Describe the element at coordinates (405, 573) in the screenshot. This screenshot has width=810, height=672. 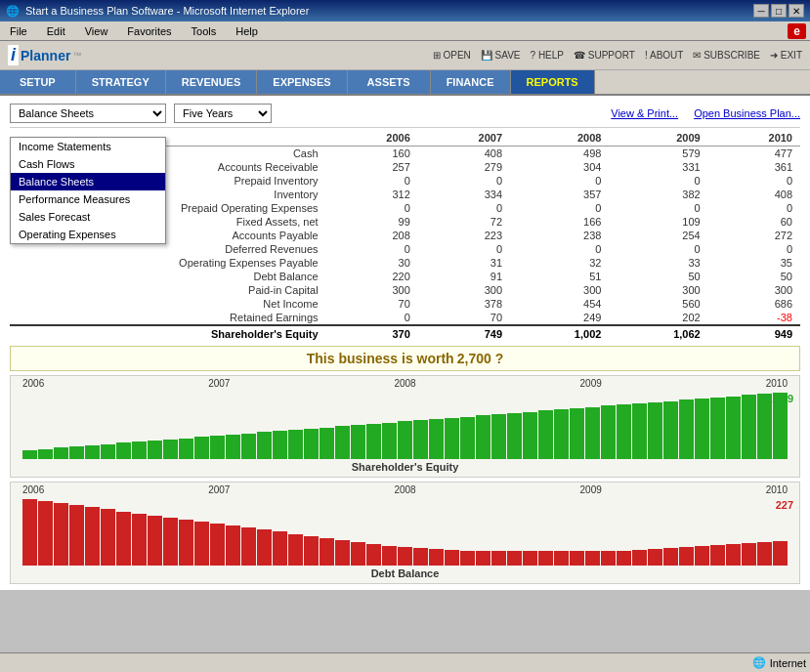
I see `chart2-title: Debt Balance` at that location.